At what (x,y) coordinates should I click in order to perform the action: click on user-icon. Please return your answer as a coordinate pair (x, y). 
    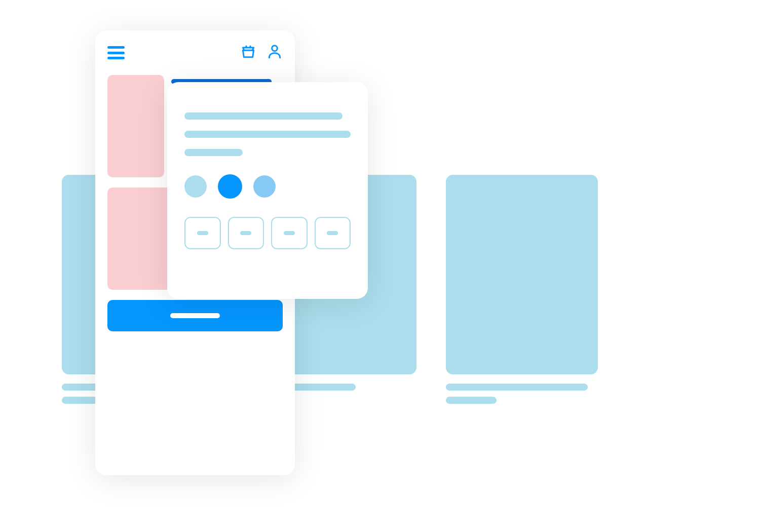
    Looking at the image, I should click on (275, 53).